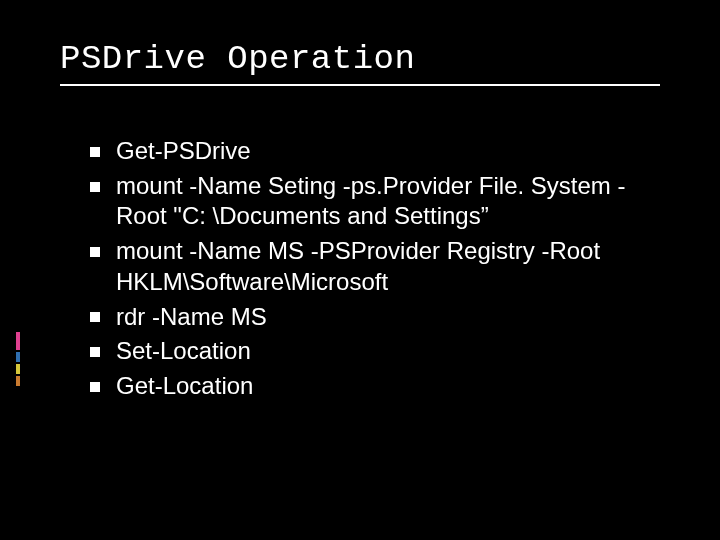 The width and height of the screenshot is (720, 540). I want to click on accent-orange, so click(18, 381).